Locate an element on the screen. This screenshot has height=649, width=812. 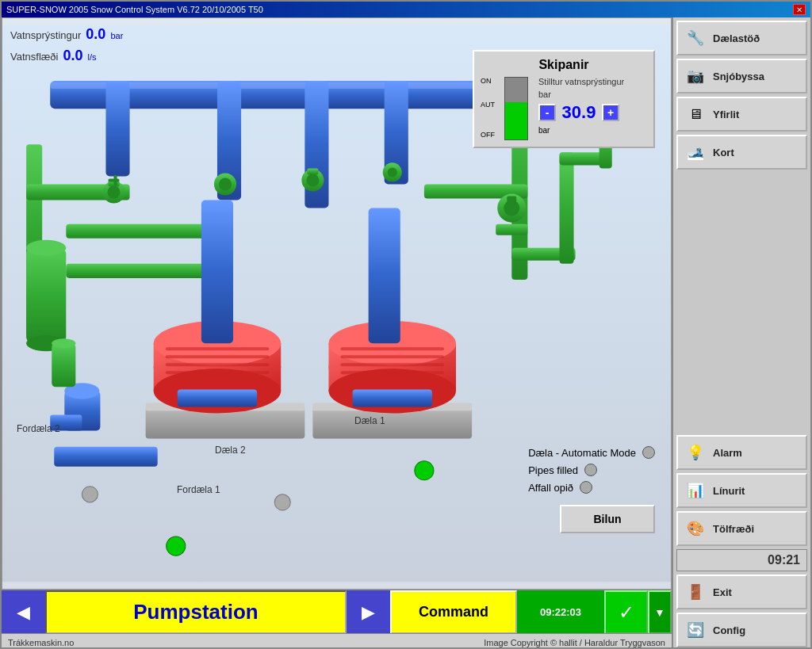
yfirlit-label: Yfirlit is located at coordinates (726, 114).